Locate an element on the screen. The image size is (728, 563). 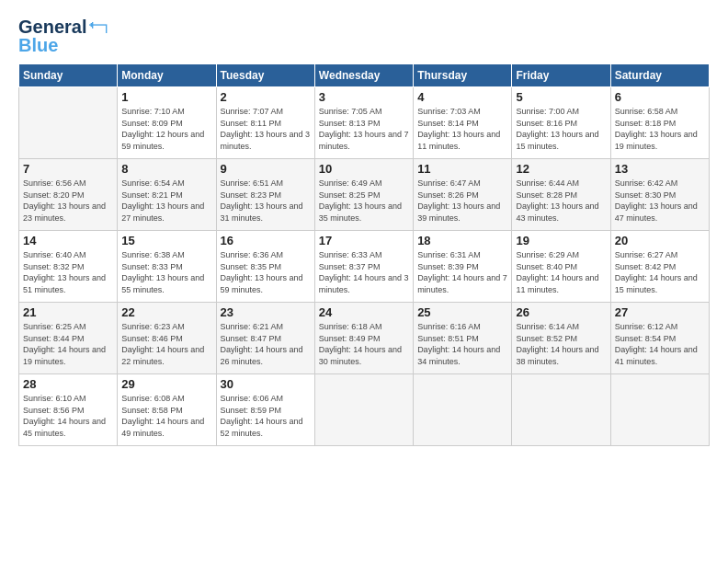
day-number: 25 is located at coordinates (462, 313).